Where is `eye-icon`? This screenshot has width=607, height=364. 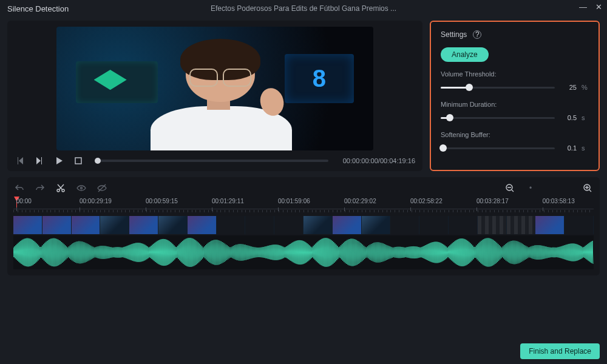 eye-icon is located at coordinates (81, 188).